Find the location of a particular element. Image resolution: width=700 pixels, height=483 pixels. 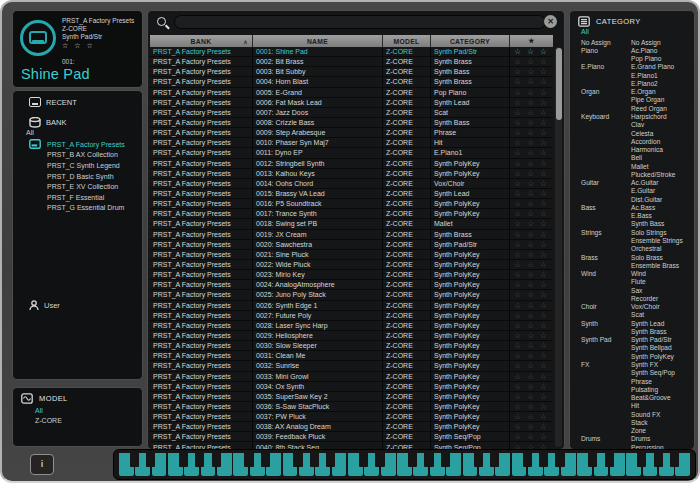

table-row: PRST_A Factory Presets0005: E-GrandZ-COR… is located at coordinates (352, 93).